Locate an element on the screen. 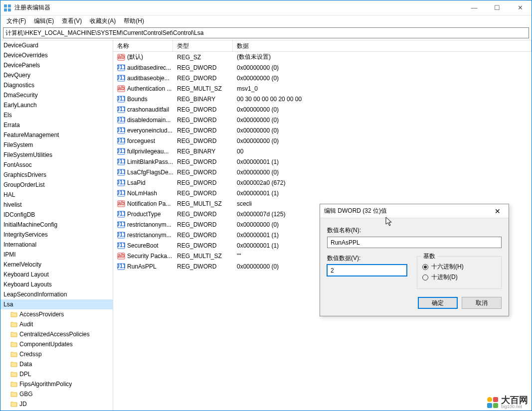 This screenshot has width=532, height=411. tree-item: FeatureManagement is located at coordinates (57, 135).